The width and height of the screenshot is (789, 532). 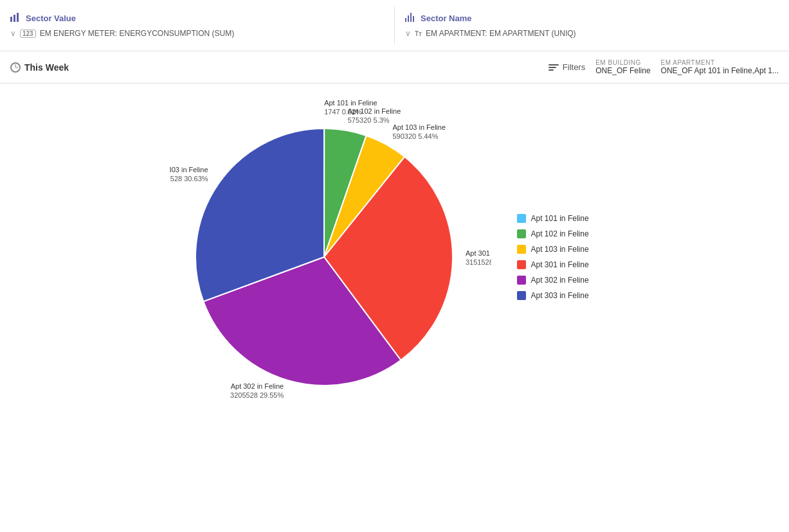 What do you see at coordinates (408, 33) in the screenshot?
I see `expand-icon-2: ∨` at bounding box center [408, 33].